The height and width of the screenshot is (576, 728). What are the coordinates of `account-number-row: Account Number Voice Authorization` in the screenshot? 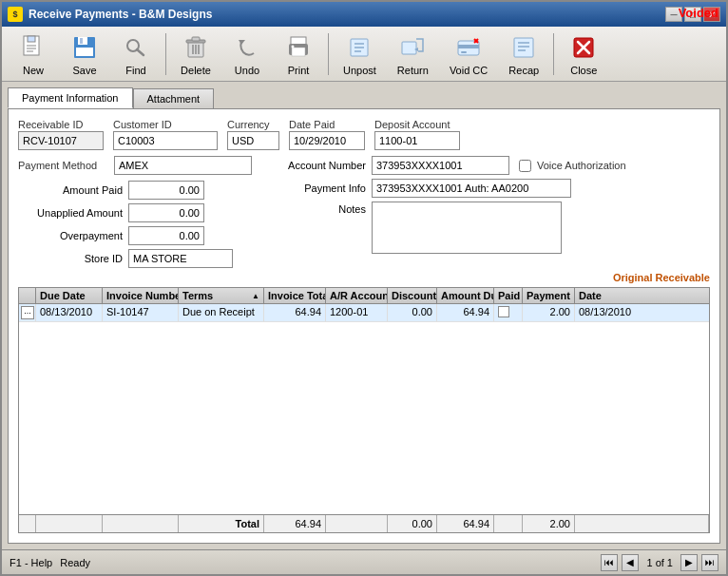 It's located at (495, 165).